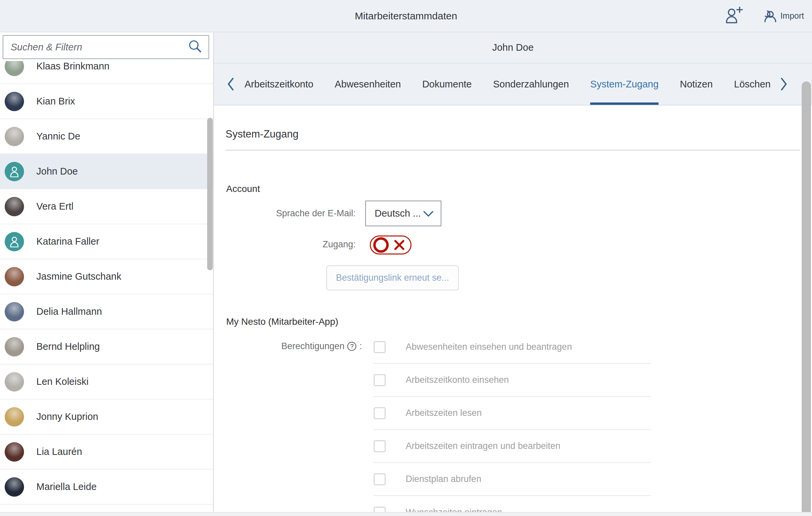 This screenshot has width=812, height=516. What do you see at coordinates (769, 16) in the screenshot?
I see `people-icon` at bounding box center [769, 16].